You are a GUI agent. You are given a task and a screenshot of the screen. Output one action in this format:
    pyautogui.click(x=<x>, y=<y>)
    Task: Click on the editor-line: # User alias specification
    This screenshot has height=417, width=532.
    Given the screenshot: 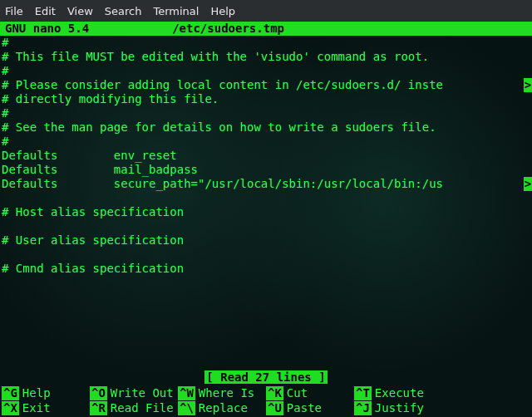 What is the action you would take?
    pyautogui.click(x=266, y=241)
    